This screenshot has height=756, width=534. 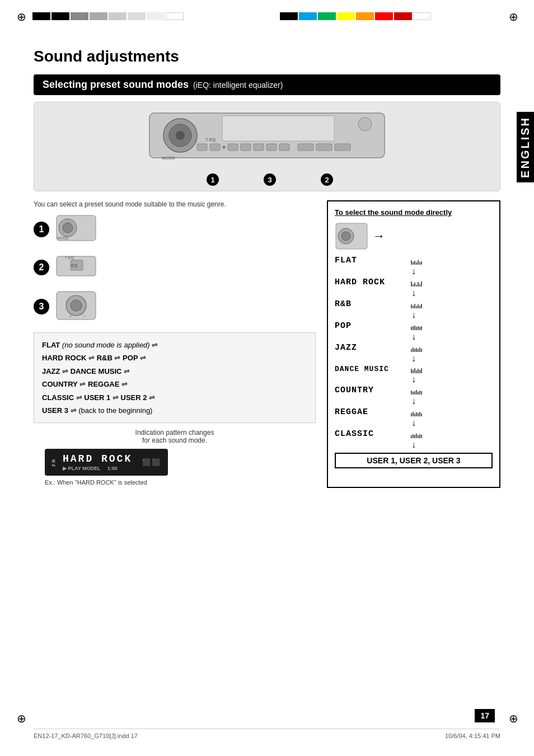 What do you see at coordinates (414, 213) in the screenshot?
I see `right-col-title: To select the sound mode directly` at bounding box center [414, 213].